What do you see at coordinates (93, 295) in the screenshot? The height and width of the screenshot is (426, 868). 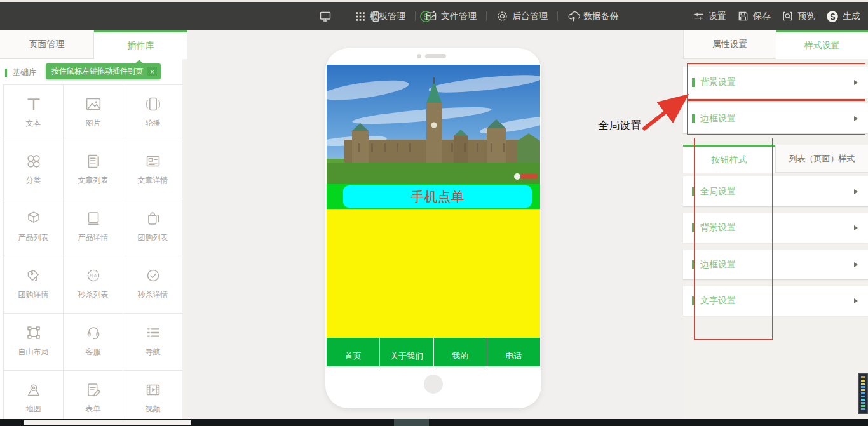 I see `plugin-label: 秒杀列表` at bounding box center [93, 295].